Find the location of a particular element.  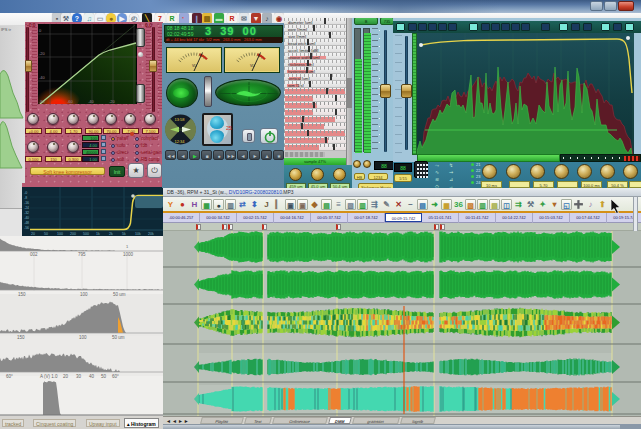

svg-text: -80 is located at coordinates (42, 102).